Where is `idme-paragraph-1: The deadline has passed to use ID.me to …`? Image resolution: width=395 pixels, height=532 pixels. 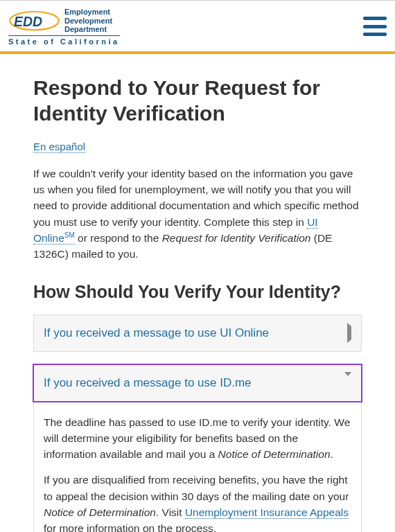
idme-paragraph-1: The deadline has passed to use ID.me to … is located at coordinates (198, 438).